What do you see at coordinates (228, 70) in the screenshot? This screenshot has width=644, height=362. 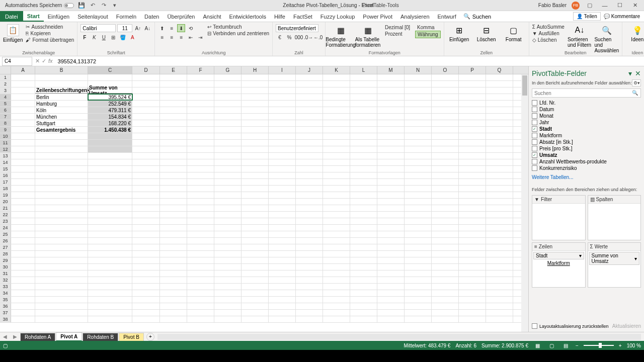 I see `column-header: G` at bounding box center [228, 70].